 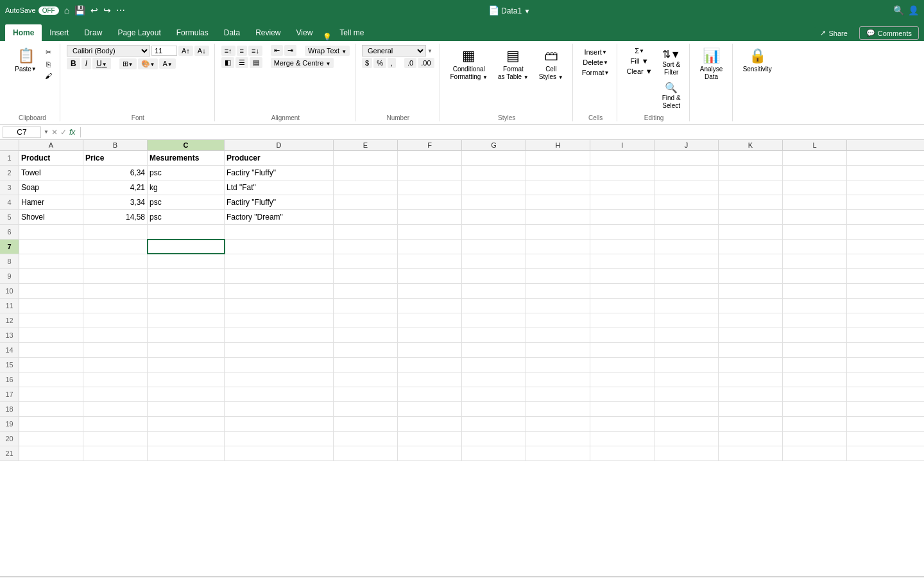 What do you see at coordinates (426, 63) in the screenshot?
I see `increase-decimal-button: .00` at bounding box center [426, 63].